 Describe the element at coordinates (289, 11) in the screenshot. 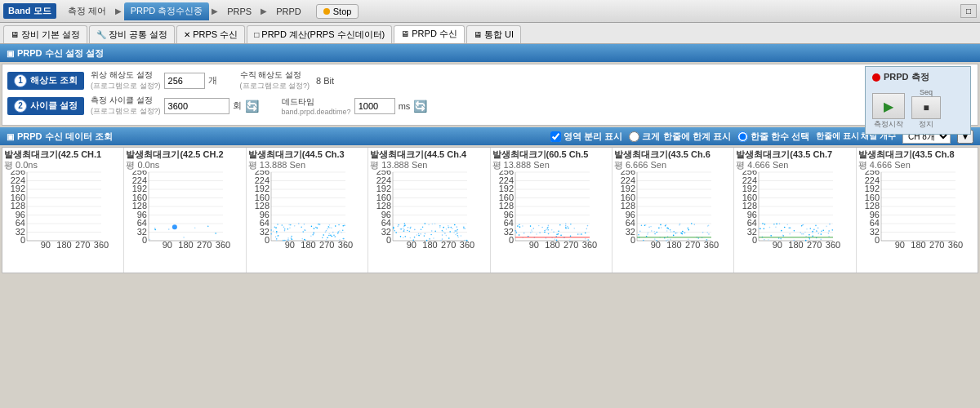

I see `segment-prpd: PRPD` at that location.